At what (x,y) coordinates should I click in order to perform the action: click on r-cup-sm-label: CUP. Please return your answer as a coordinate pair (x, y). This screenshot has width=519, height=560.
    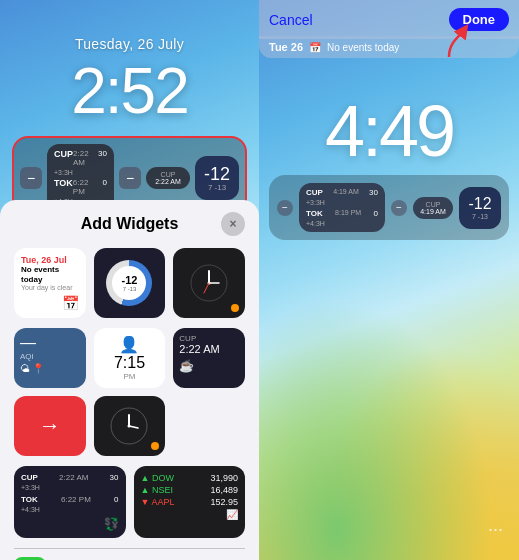
    Looking at the image, I should click on (433, 204).